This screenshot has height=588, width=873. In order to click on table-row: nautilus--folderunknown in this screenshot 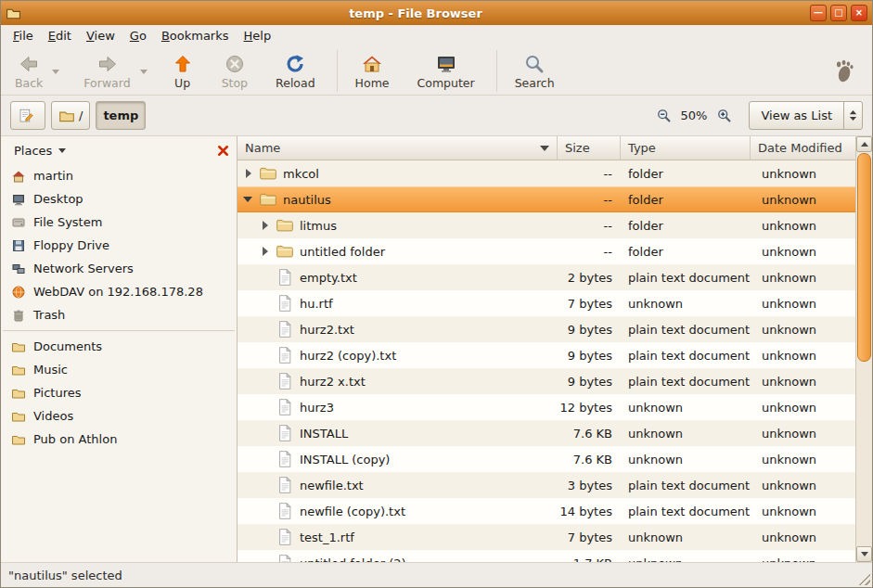, I will do `click(546, 199)`.